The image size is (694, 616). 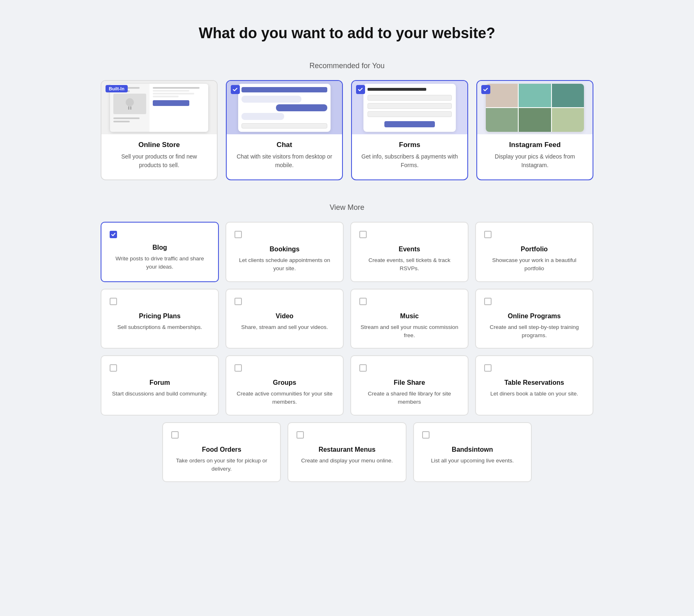 I want to click on card-title-bookings: Bookings, so click(x=285, y=249).